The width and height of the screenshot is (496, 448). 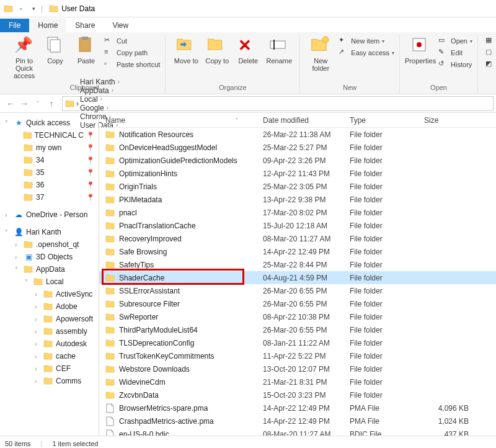 I want to click on nav-up-button: ↑, so click(x=51, y=104).